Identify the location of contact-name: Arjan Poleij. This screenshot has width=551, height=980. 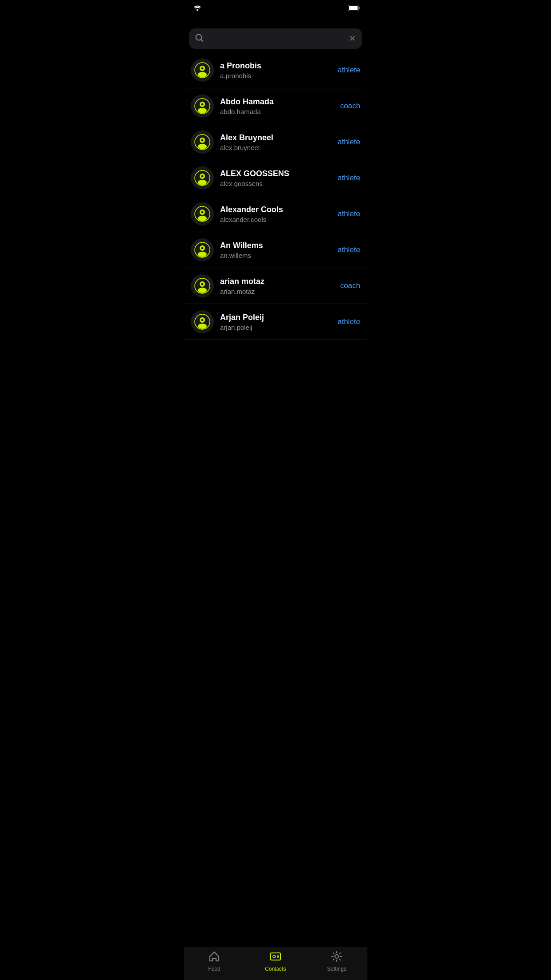
(276, 318).